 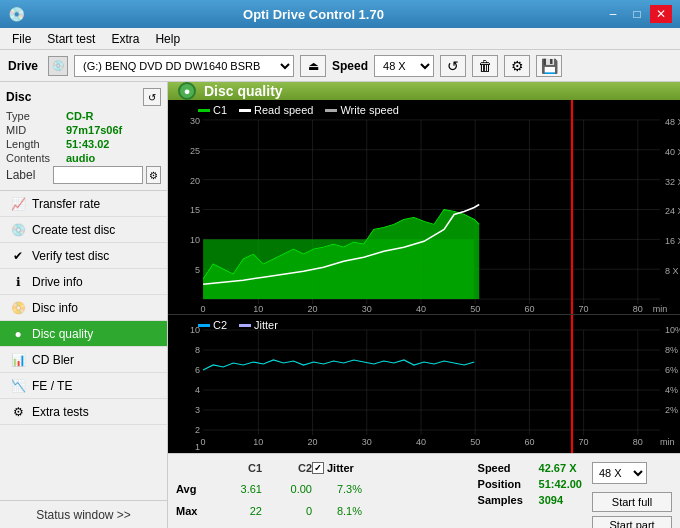 I want to click on drive-bar: Drive 💿 (G:) BENQ DVD DD DW1640 BSRB ⏏ S…, so click(x=340, y=66).